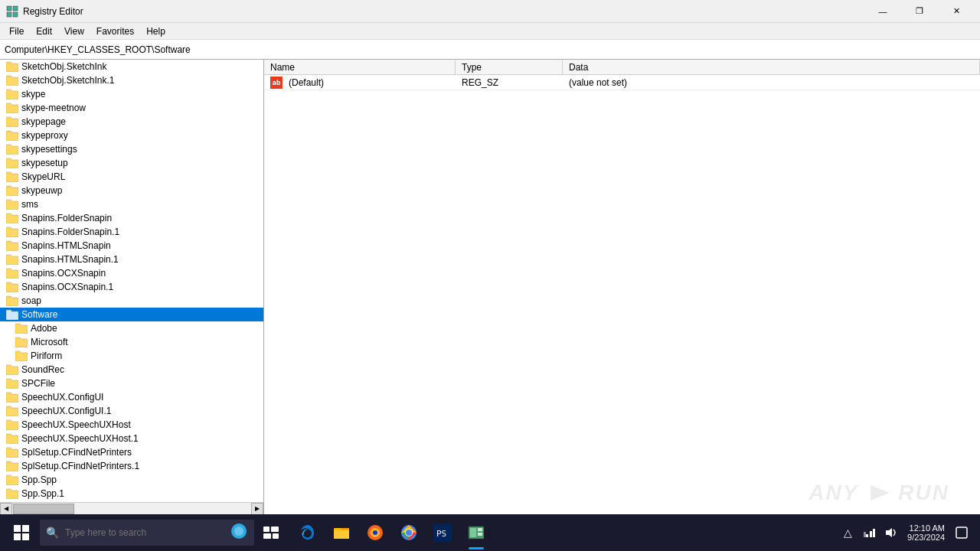 The image size is (980, 551). What do you see at coordinates (77, 452) in the screenshot?
I see `tree-item-label: SplSetup.CFindNetPrinters` at bounding box center [77, 452].